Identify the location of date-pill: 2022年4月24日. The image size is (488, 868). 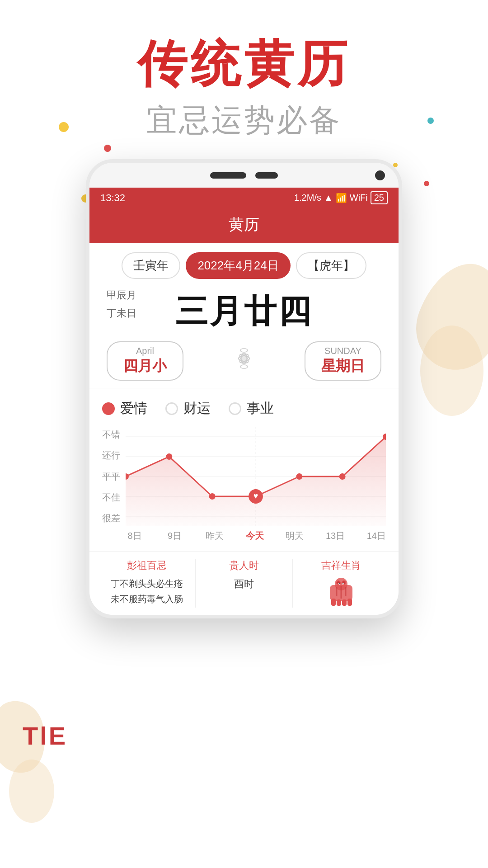
(238, 266).